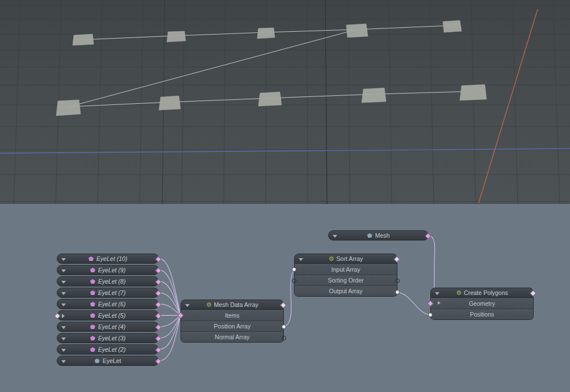  What do you see at coordinates (108, 315) in the screenshot?
I see `node-eyelet-5: EyeLet (5)` at bounding box center [108, 315].